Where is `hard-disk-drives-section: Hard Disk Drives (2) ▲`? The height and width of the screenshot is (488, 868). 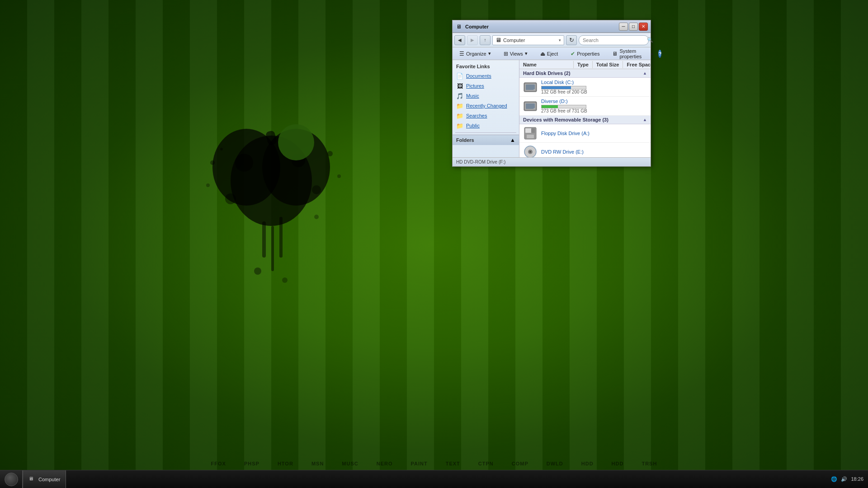
hard-disk-drives-section: Hard Disk Drives (2) ▲ is located at coordinates (585, 73).